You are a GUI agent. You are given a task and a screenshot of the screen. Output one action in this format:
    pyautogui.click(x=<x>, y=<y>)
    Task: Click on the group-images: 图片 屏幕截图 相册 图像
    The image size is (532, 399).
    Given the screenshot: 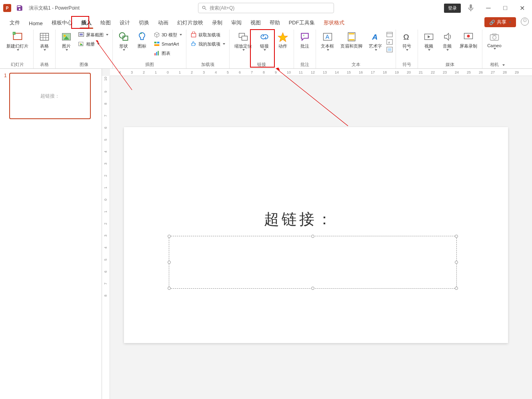 What is the action you would take?
    pyautogui.click(x=84, y=49)
    